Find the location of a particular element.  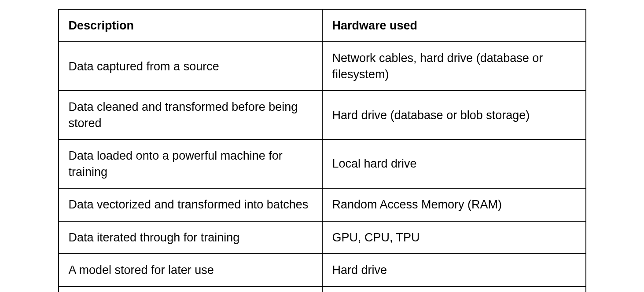

cell-description: Data captured from a source is located at coordinates (190, 66).